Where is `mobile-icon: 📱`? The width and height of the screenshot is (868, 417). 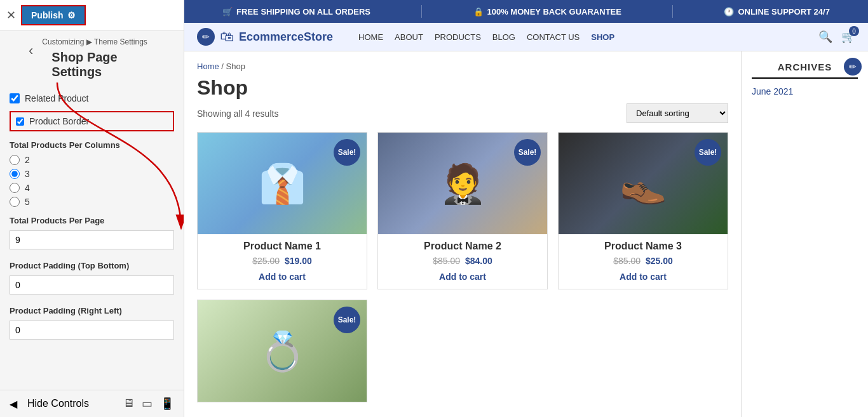
mobile-icon: 📱 is located at coordinates (167, 404).